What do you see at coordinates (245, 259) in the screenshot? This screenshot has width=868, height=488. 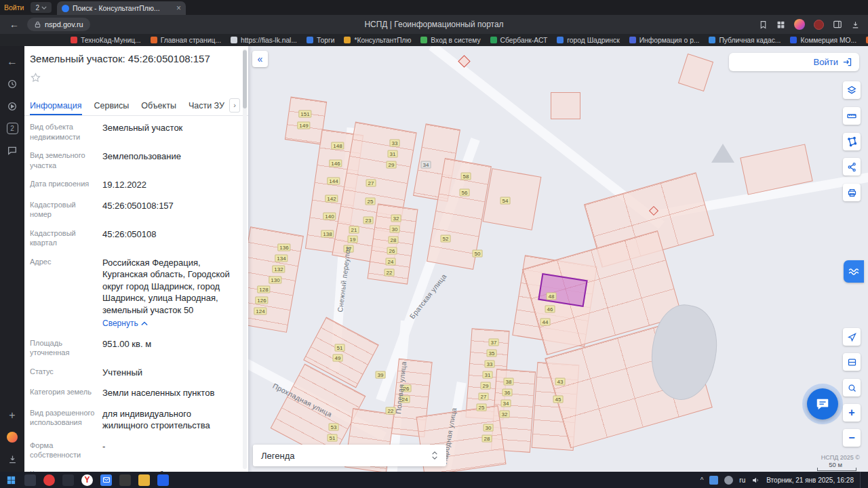 I see `panel-scrollbar` at bounding box center [245, 259].